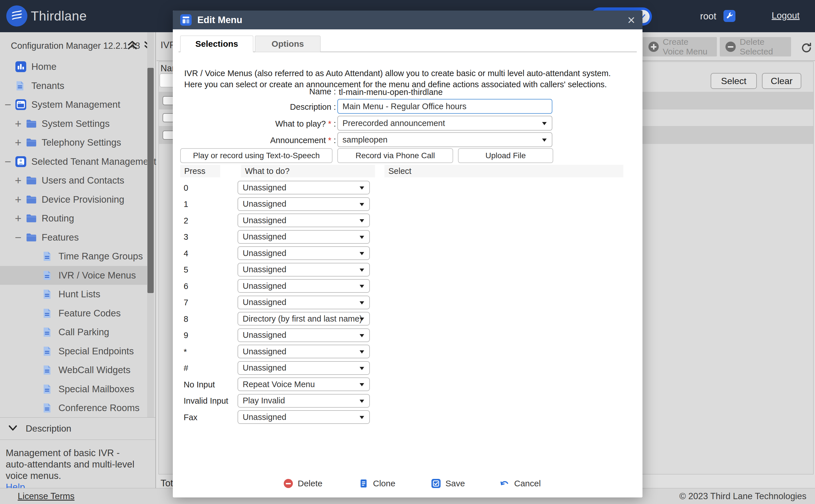 This screenshot has width=815, height=504. What do you see at coordinates (151, 181) in the screenshot?
I see `sidebar-scrollbar-thumb` at bounding box center [151, 181].